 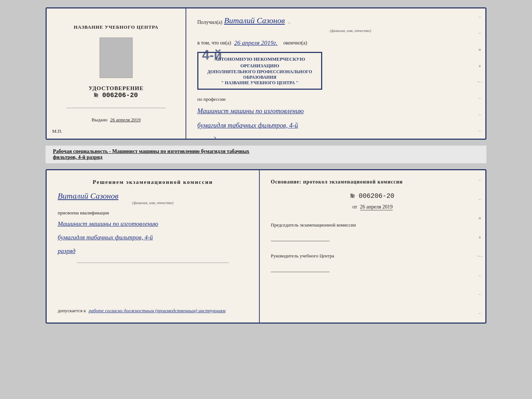 What do you see at coordinates (153, 203) in the screenshot?
I see `bottom-fio-label: (фамилия, имя, отчество)` at bounding box center [153, 203].